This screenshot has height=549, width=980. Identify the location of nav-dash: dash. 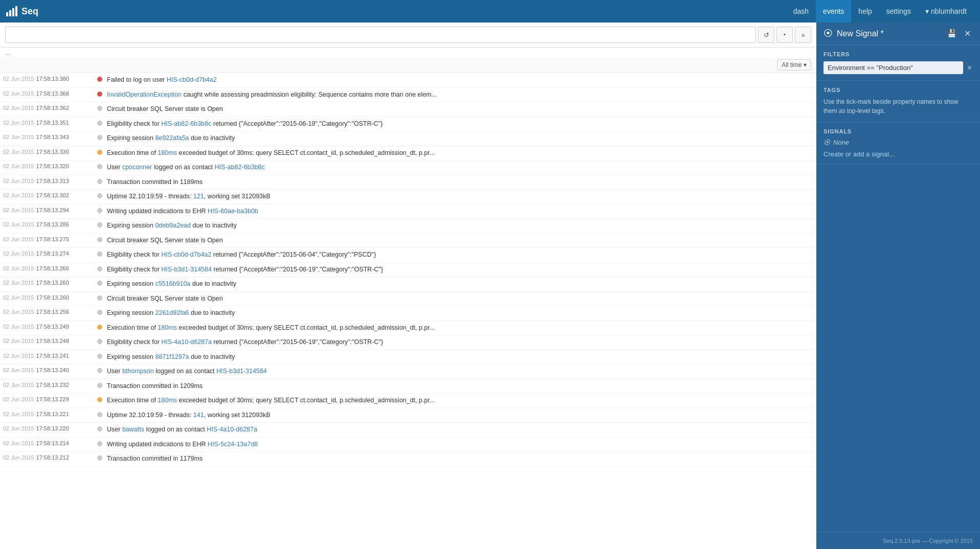
(801, 11).